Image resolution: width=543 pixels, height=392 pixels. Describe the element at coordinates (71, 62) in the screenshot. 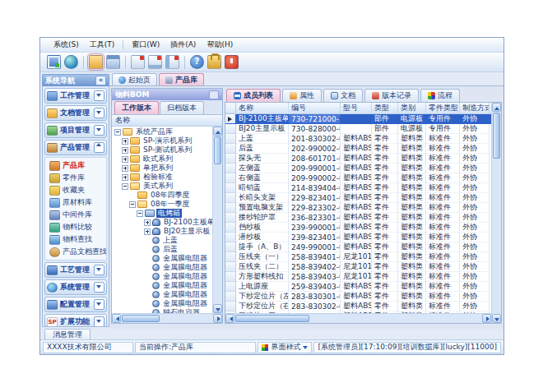

I see `web-globe-icon` at that location.